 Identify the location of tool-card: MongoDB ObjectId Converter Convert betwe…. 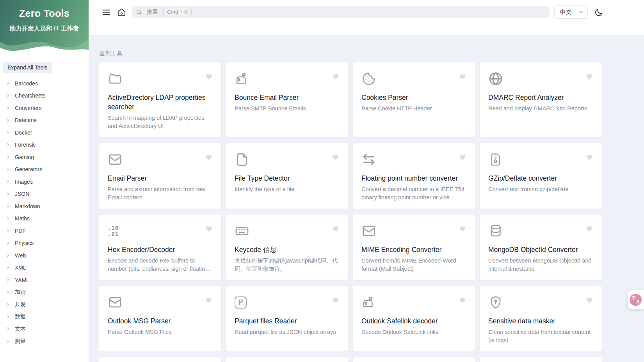
(541, 247).